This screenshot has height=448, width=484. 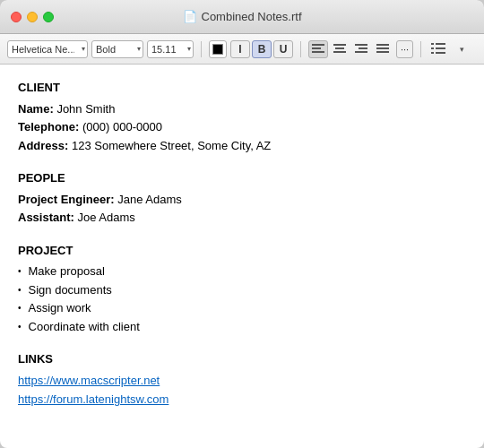 What do you see at coordinates (361, 49) in the screenshot?
I see `align-right-button` at bounding box center [361, 49].